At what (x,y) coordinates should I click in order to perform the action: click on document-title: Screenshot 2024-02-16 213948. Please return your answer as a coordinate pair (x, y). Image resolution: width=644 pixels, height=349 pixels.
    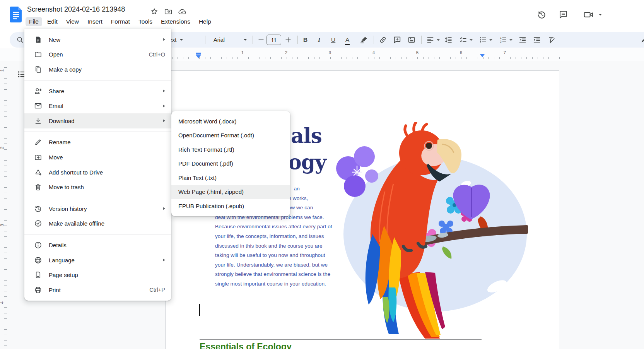
    Looking at the image, I should click on (76, 9).